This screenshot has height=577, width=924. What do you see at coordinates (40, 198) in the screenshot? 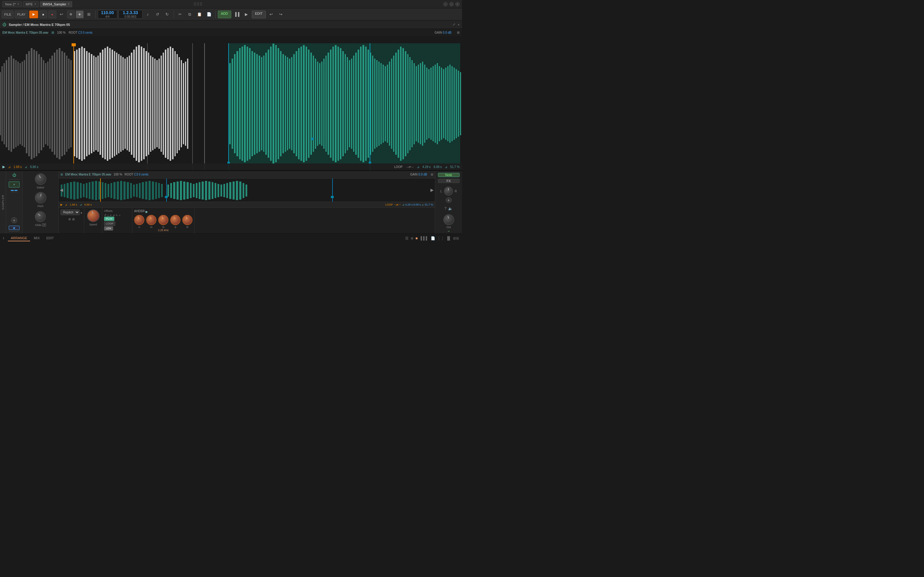
I see `pitch-knob` at bounding box center [40, 198].